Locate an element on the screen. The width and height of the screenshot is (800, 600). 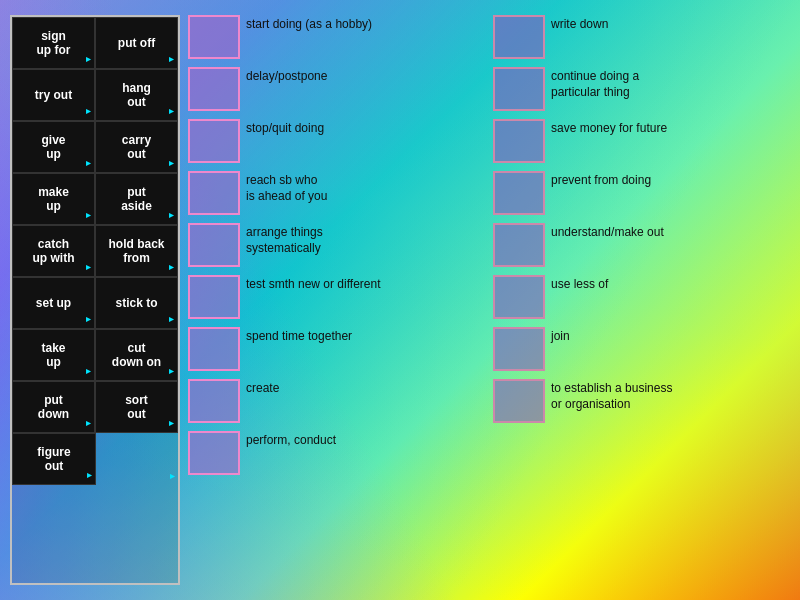
def-left-row-6: spend time together is located at coordinates (336, 351).